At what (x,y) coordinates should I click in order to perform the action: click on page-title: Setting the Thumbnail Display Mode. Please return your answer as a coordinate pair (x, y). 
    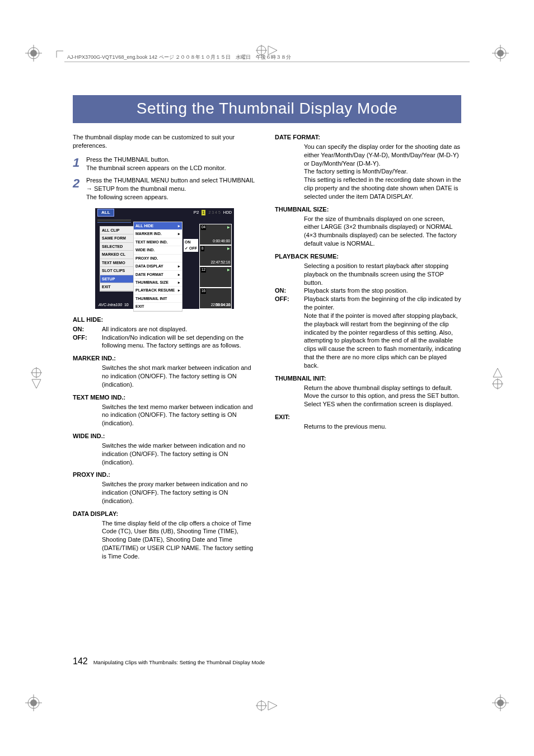
    Looking at the image, I should click on (267, 109).